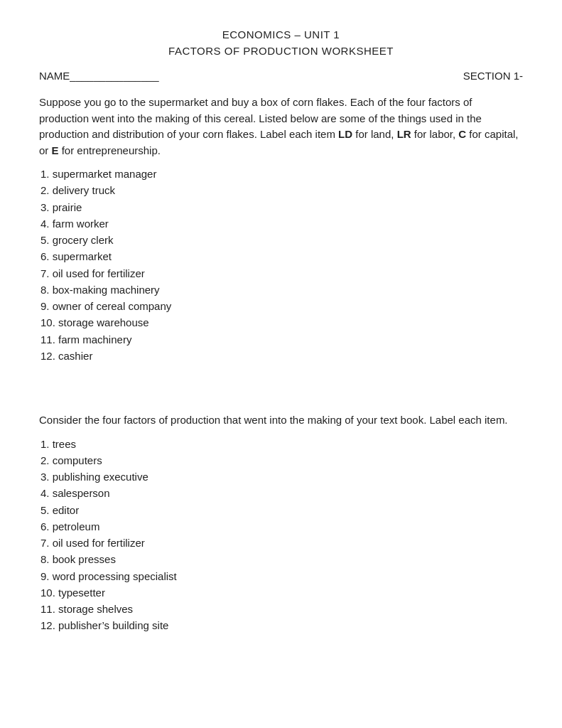 This screenshot has width=562, height=728. Describe the element at coordinates (281, 173) in the screenshot. I see `list-item: 1. supermarket manager` at that location.